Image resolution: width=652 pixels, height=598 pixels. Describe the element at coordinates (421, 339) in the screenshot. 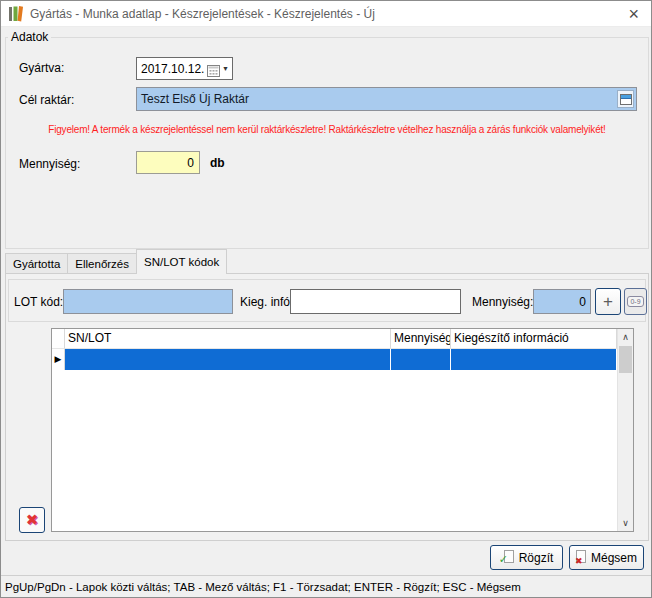

I see `column-header-mennyiseg: Mennyiség` at that location.